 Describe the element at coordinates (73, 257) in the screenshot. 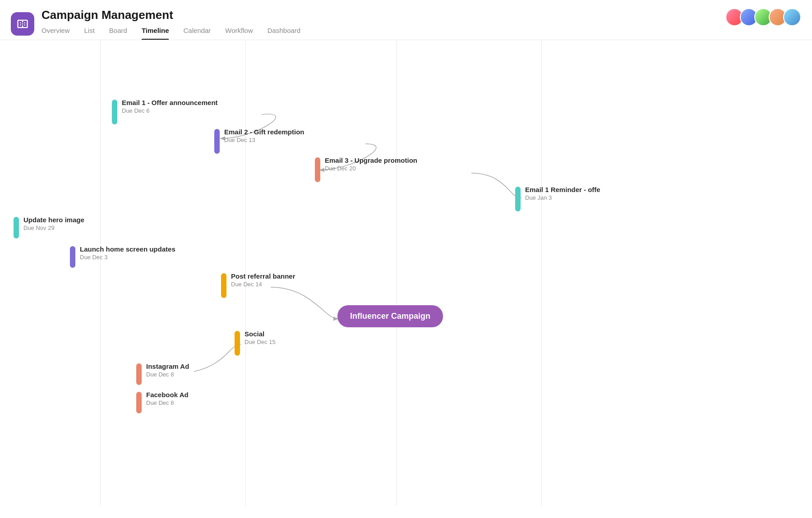

I see `task-bar-launch-home` at that location.